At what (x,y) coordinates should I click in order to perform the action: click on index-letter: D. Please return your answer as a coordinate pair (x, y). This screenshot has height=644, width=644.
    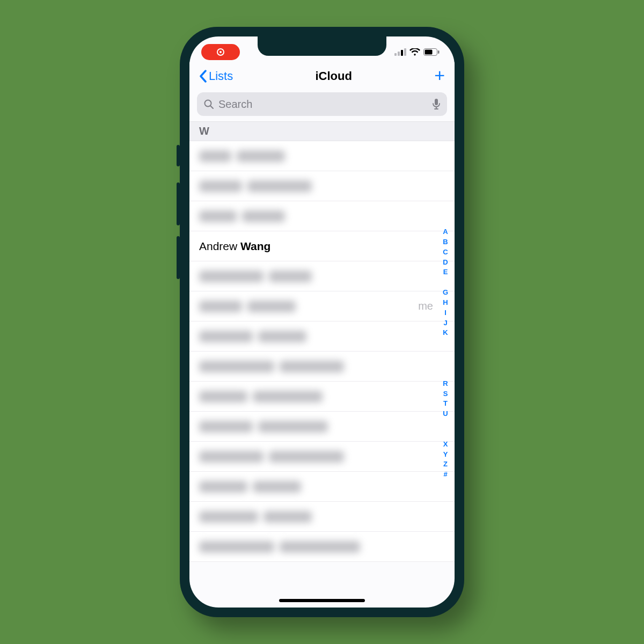
    Looking at the image, I should click on (445, 263).